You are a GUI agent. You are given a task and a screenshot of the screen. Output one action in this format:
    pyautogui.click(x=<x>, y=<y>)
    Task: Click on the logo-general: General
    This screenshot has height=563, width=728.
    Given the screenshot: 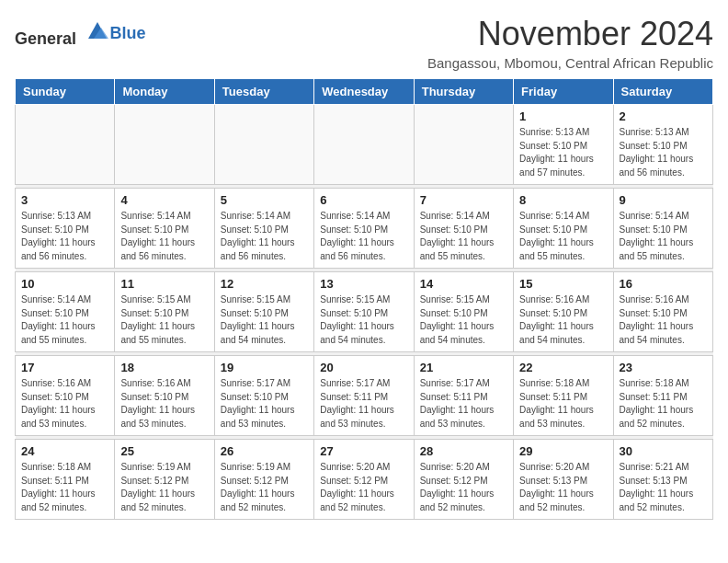 What is the action you would take?
    pyautogui.click(x=46, y=39)
    